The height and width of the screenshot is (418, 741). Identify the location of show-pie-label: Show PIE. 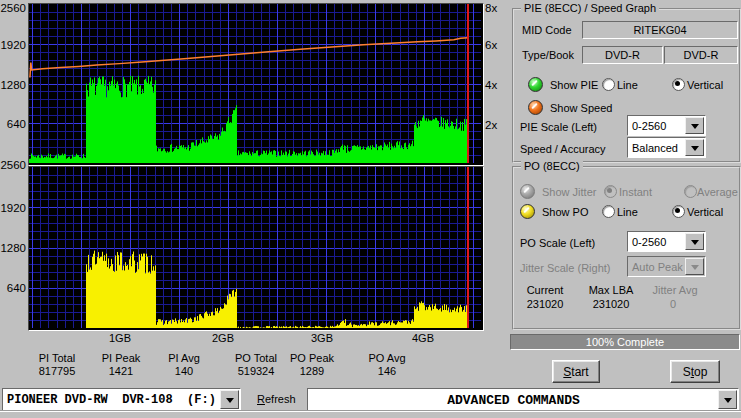
(574, 85).